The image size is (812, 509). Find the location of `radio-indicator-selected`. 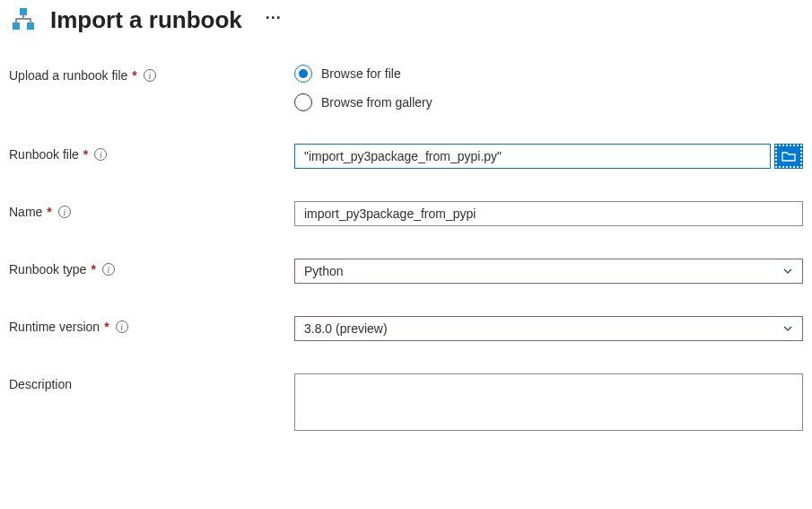

radio-indicator-selected is located at coordinates (303, 74).